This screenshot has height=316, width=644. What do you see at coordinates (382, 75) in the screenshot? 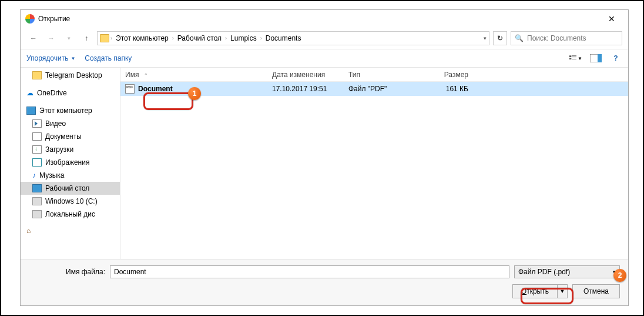
I see `col-type: Тип` at bounding box center [382, 75].